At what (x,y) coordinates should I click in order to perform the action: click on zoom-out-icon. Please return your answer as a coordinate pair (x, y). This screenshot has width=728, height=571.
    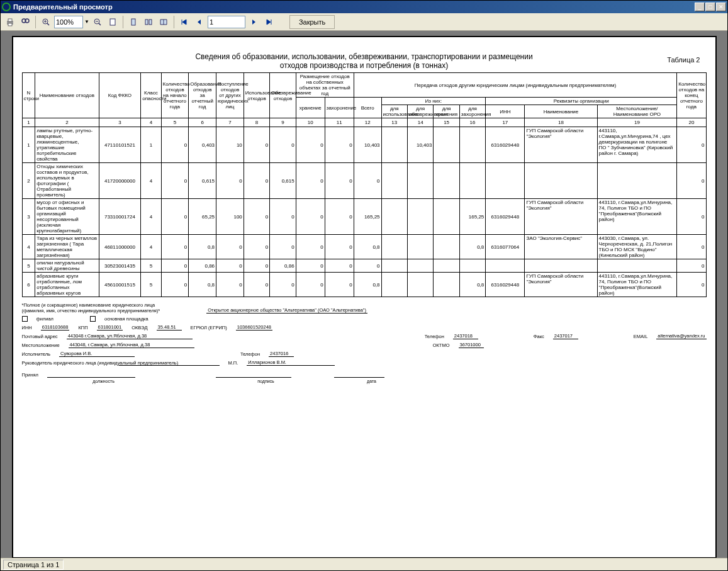
    Looking at the image, I should click on (98, 22).